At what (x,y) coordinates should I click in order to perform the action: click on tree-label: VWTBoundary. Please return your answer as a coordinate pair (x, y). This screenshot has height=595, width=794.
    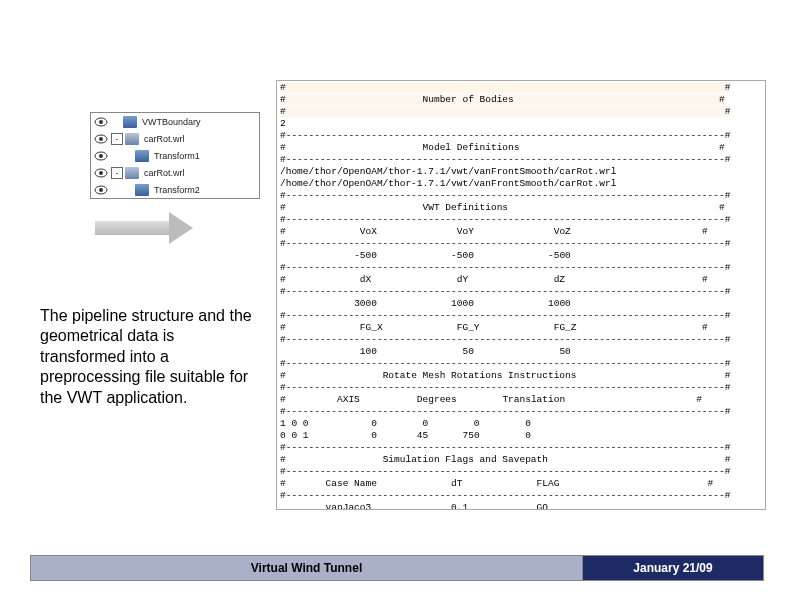
    Looking at the image, I should click on (170, 122).